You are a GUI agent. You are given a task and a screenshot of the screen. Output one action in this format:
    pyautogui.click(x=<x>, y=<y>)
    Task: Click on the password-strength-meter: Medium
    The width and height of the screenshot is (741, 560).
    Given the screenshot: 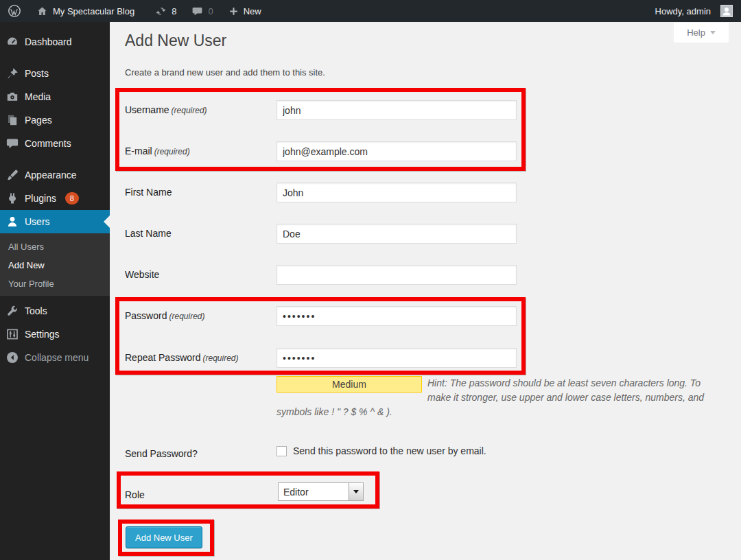 What is the action you would take?
    pyautogui.click(x=349, y=384)
    